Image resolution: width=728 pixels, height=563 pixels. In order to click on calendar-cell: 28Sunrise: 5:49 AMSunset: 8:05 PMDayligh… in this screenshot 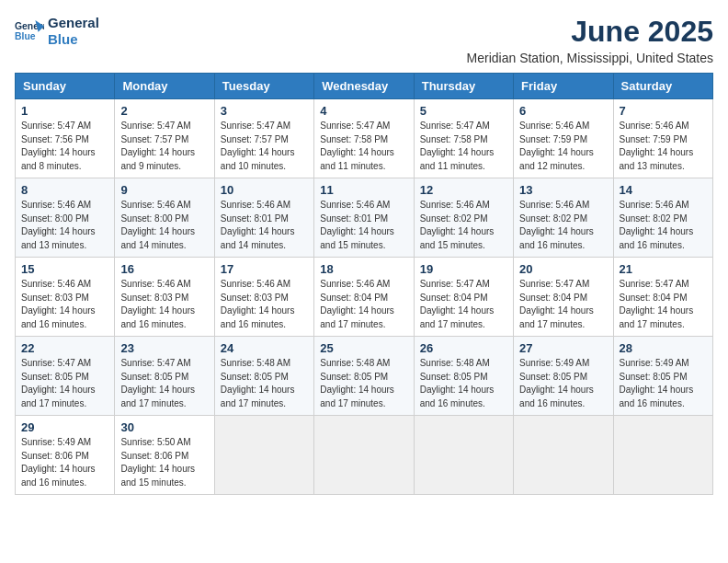, I will do `click(663, 376)`.